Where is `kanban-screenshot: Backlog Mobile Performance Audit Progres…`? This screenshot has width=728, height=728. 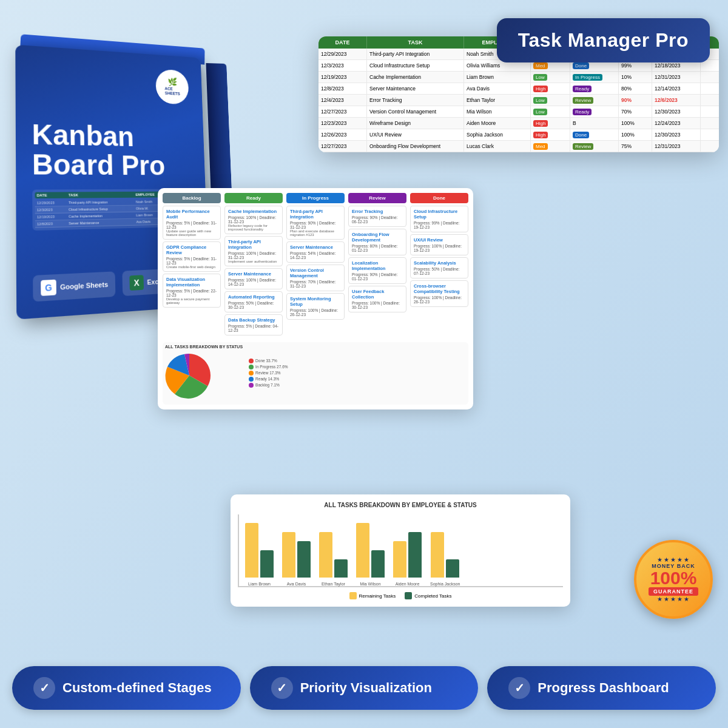
kanban-screenshot: Backlog Mobile Performance Audit Progres… is located at coordinates (315, 298).